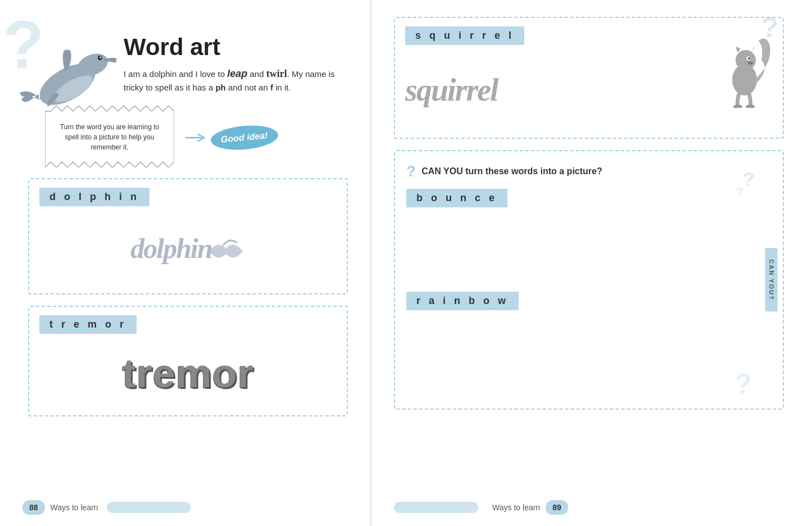 The width and height of the screenshot is (812, 526). I want to click on bounce-section: b o u n c e, so click(589, 236).